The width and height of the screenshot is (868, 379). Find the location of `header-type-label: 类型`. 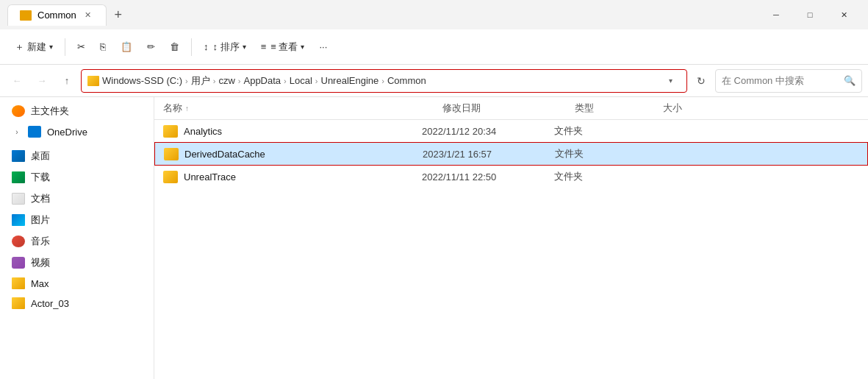

header-type-label: 类型 is located at coordinates (584, 107).